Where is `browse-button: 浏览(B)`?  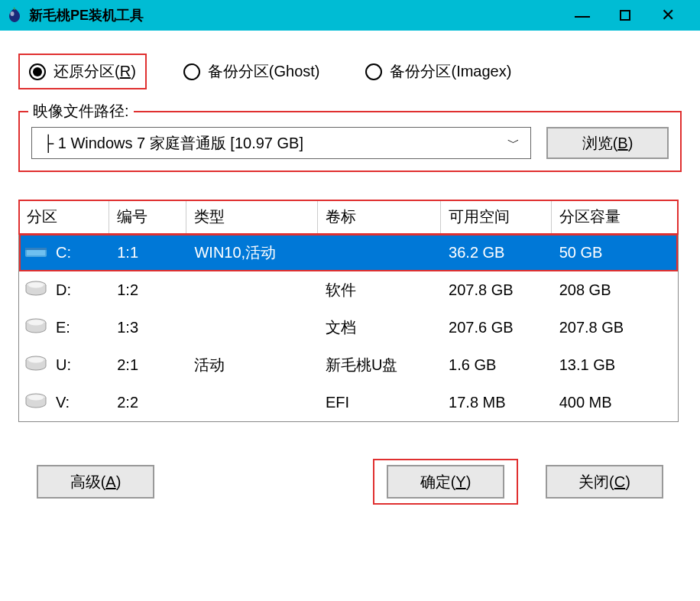 browse-button: 浏览(B) is located at coordinates (608, 143).